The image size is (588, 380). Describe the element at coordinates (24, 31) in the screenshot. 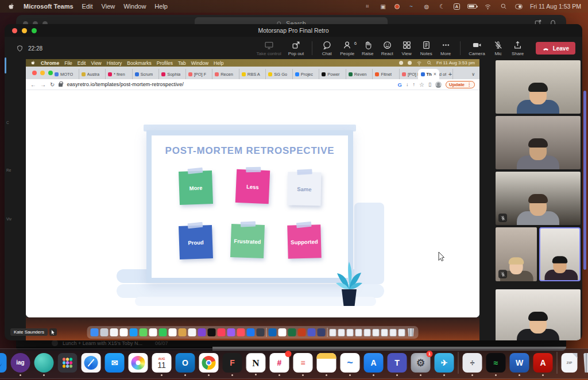

I see `minimize-window-button` at that location.